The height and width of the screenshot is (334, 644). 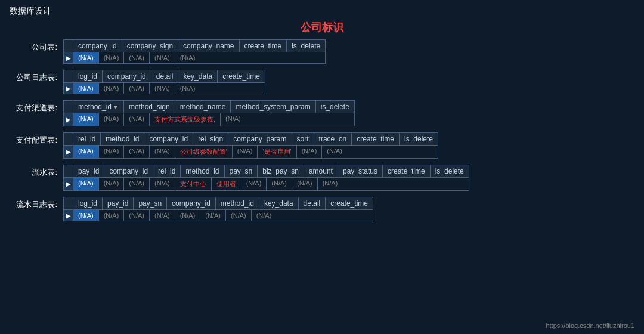 What do you see at coordinates (69, 151) in the screenshot?
I see `arrow-col-3: ▶` at bounding box center [69, 151].